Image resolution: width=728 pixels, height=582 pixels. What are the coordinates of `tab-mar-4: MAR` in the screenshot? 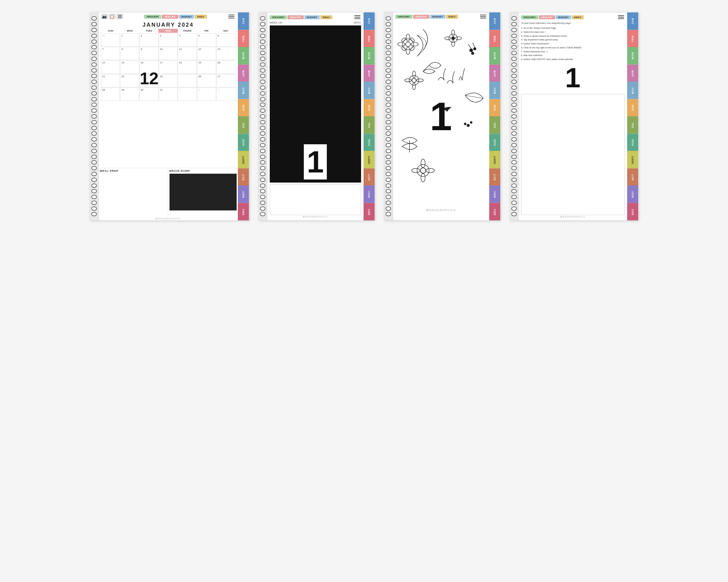 It's located at (633, 56).